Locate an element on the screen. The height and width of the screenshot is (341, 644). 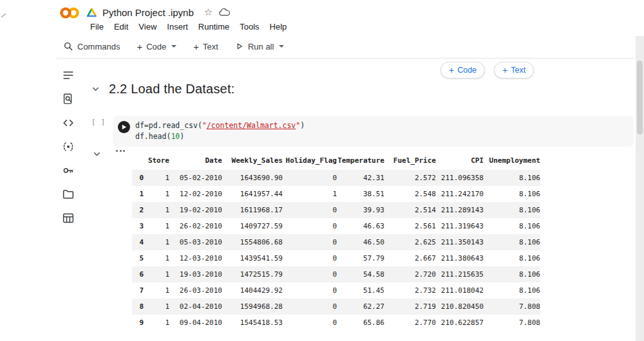
variables-button is located at coordinates (68, 147).